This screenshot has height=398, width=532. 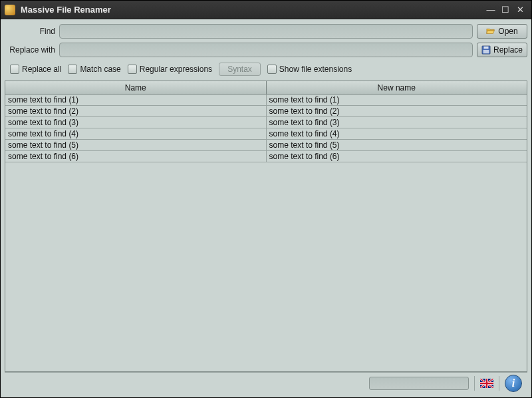 I want to click on cell-new-name: some text to find (1), so click(x=397, y=100).